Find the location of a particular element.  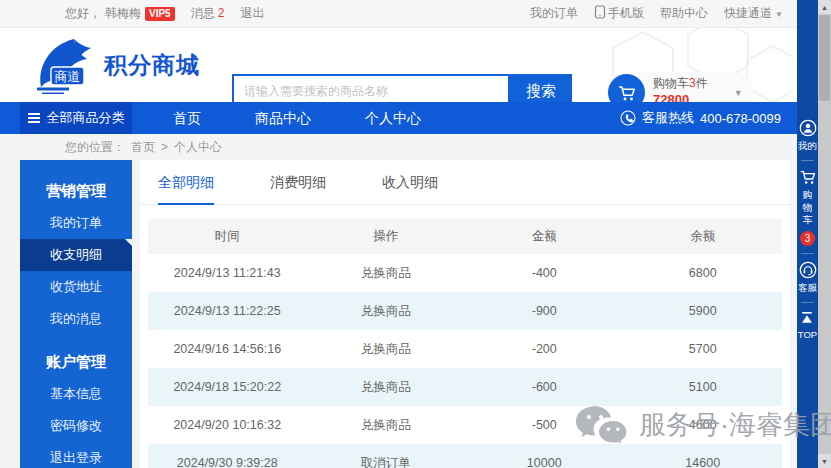

hotline-label: 客服热线 is located at coordinates (668, 118).